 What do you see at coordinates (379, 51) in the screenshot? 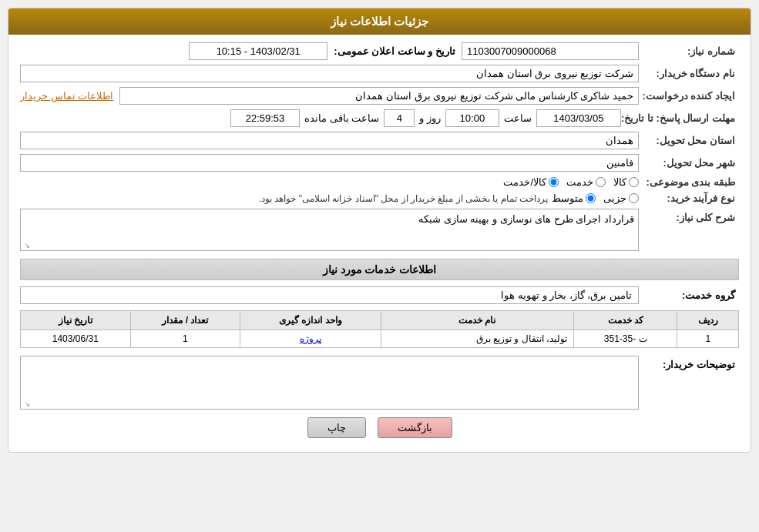
I see `need-number-row: شماره نیاز: 1103007009000068 تاریخ و ساع…` at bounding box center [379, 51].